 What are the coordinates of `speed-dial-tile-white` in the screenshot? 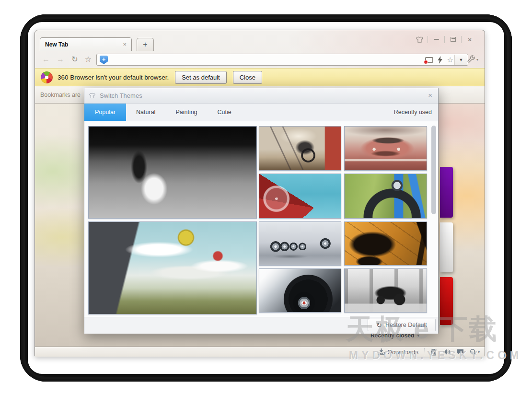 It's located at (447, 247).